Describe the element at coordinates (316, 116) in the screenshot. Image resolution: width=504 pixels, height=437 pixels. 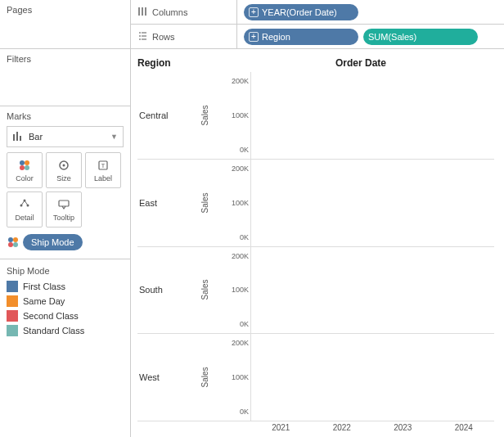
I see `chart-row: CentralSales200K100K0K` at that location.